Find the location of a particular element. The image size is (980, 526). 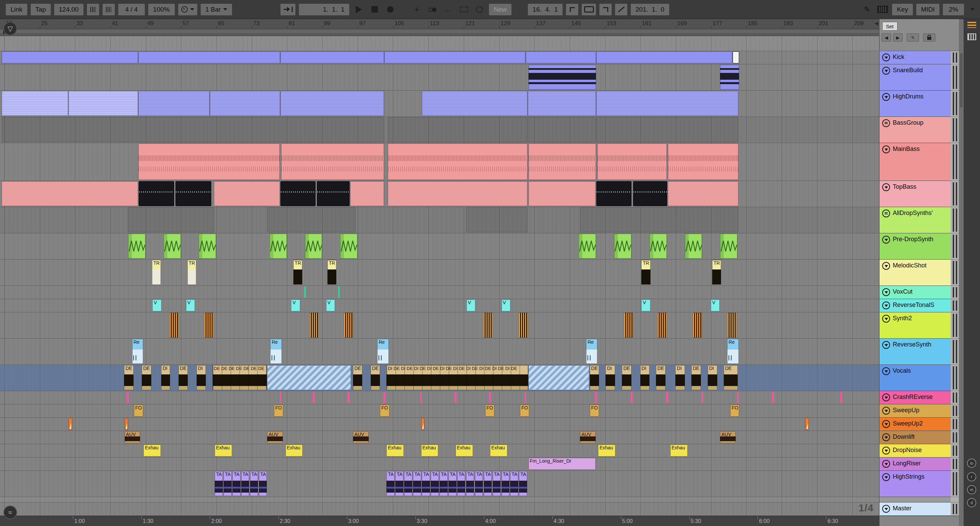

clip: DI is located at coordinates (166, 378).